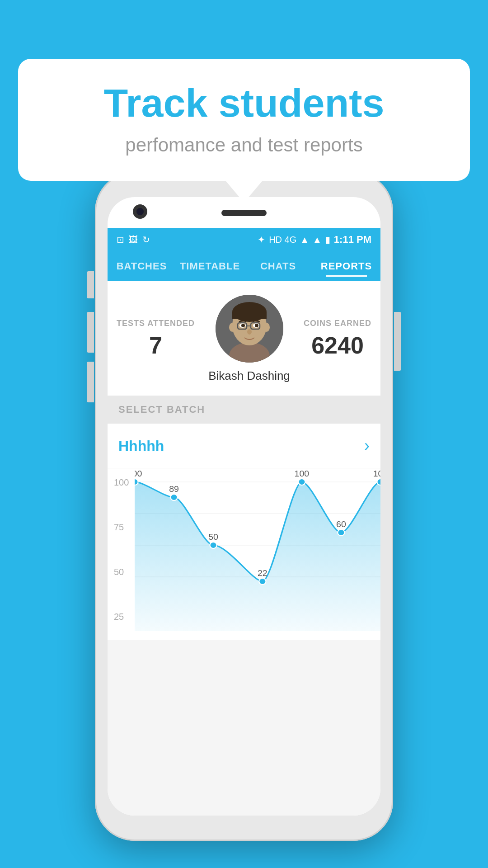 Image resolution: width=488 pixels, height=868 pixels. What do you see at coordinates (155, 339) in the screenshot?
I see `tests-attended-stat: TESTS ATTENDED 7` at bounding box center [155, 339].